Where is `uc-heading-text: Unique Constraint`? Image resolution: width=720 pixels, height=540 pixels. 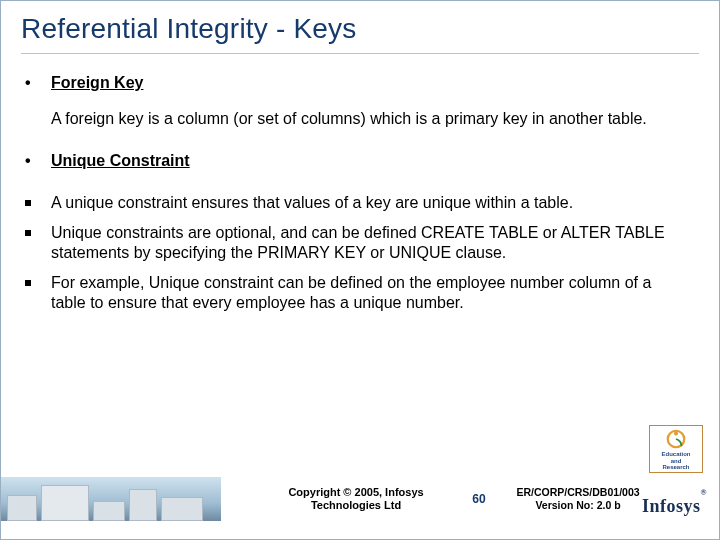
uc-heading-text: Unique Constraint is located at coordinates (370, 161).